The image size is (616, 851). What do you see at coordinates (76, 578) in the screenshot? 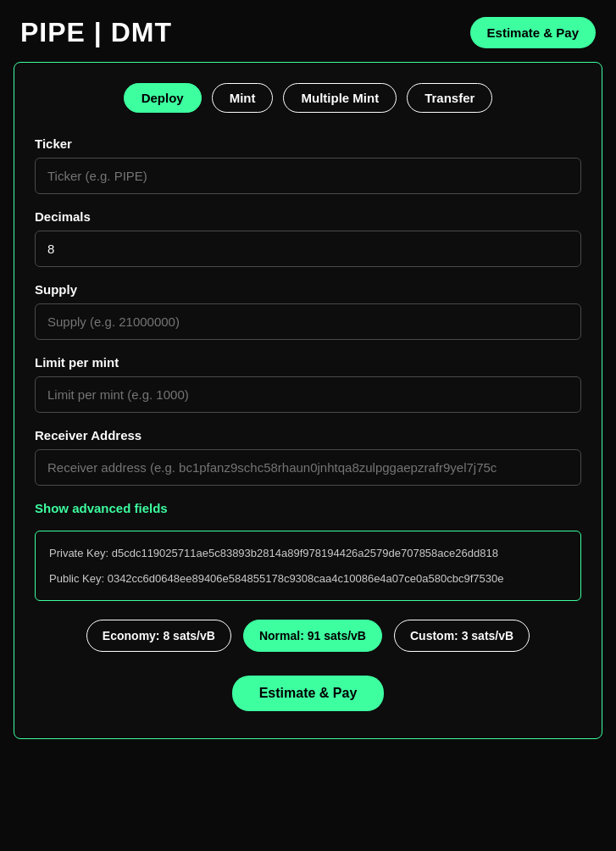
I see `public-key-label: Public Key:` at bounding box center [76, 578].